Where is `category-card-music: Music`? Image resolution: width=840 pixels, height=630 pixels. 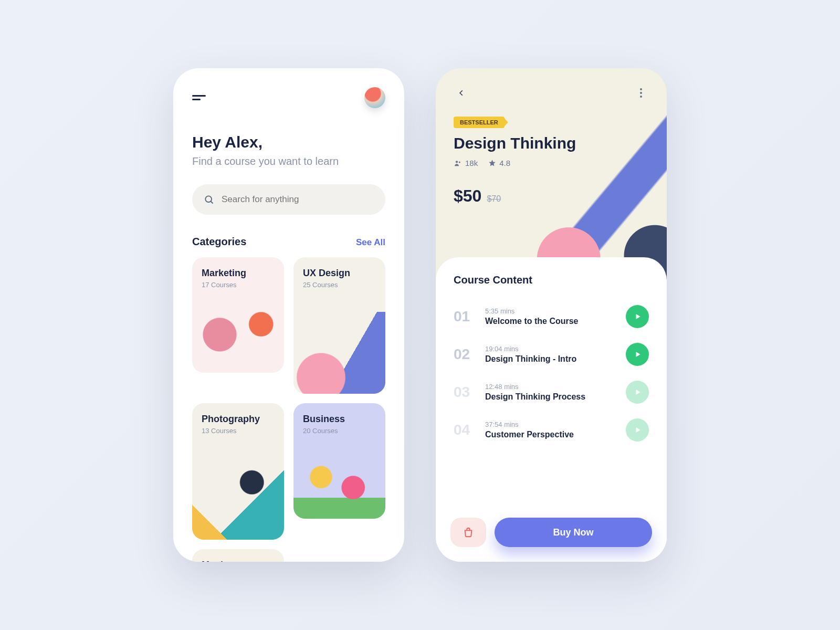 category-card-music: Music is located at coordinates (238, 555).